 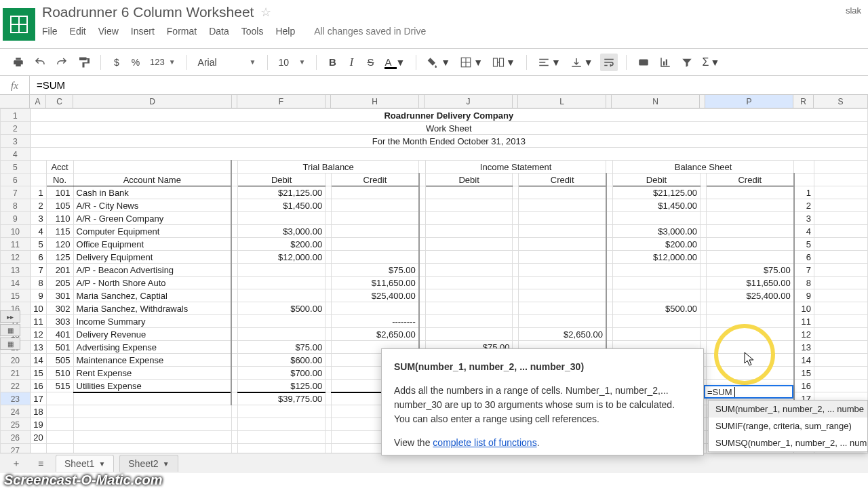 What do you see at coordinates (152, 386) in the screenshot?
I see `cell: Utilities Expense` at bounding box center [152, 386].